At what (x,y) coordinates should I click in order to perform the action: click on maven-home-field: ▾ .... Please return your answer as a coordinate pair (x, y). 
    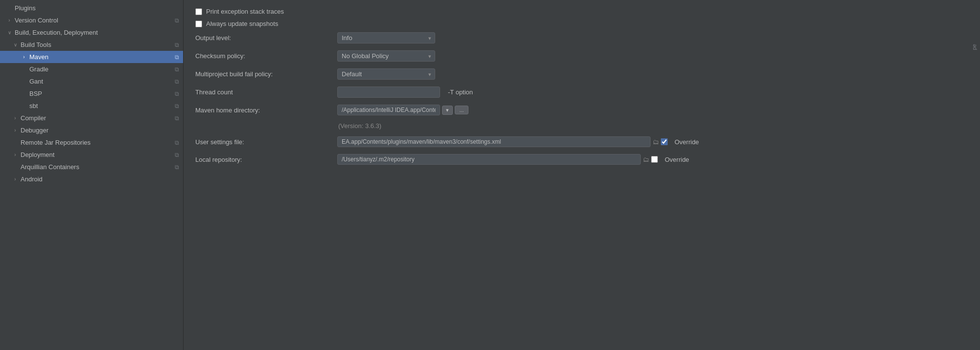
    Looking at the image, I should click on (403, 110).